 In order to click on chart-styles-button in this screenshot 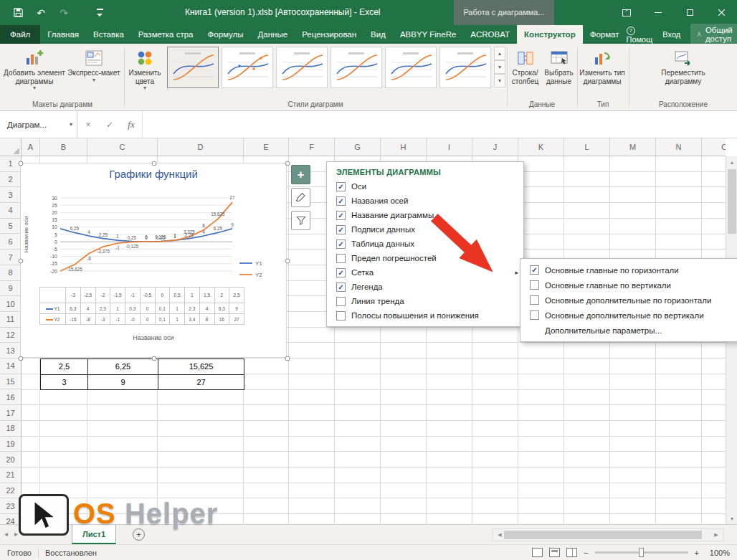, I will do `click(301, 198)`.